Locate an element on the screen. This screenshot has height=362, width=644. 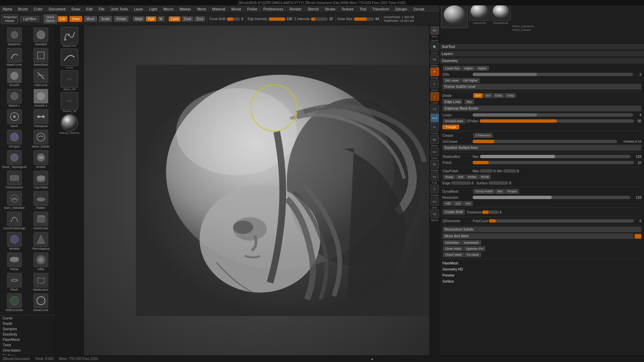
and-button: And is located at coordinates (468, 203).